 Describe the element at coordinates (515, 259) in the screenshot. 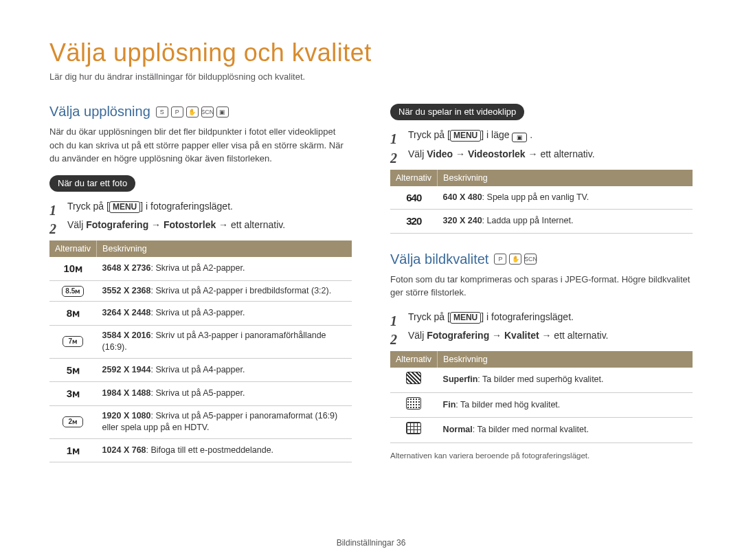

I see `mode-icons: P✋SCN` at that location.